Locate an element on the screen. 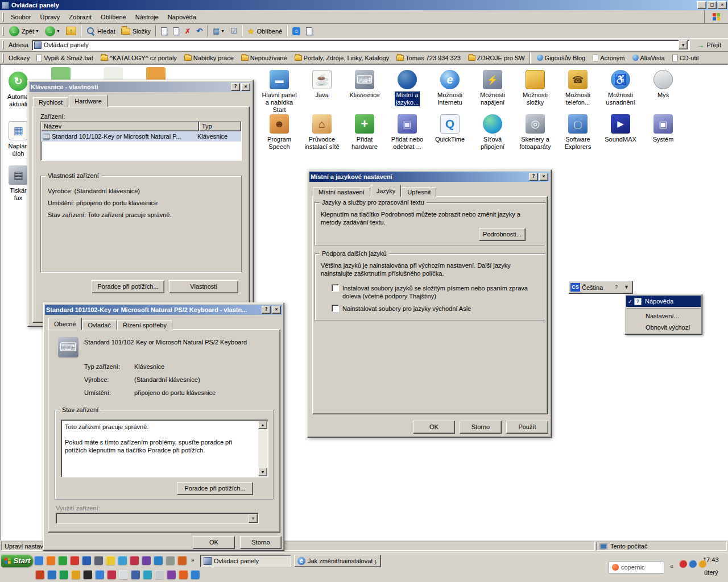 The width and height of the screenshot is (728, 582). control-panel-item: Síťová připojení is located at coordinates (493, 132).